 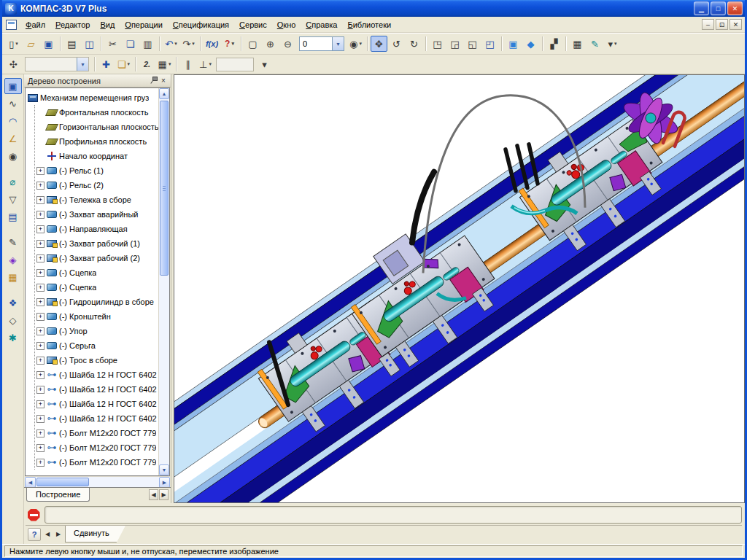 I want to click on chevron-down-icon: ▼, so click(x=338, y=44).